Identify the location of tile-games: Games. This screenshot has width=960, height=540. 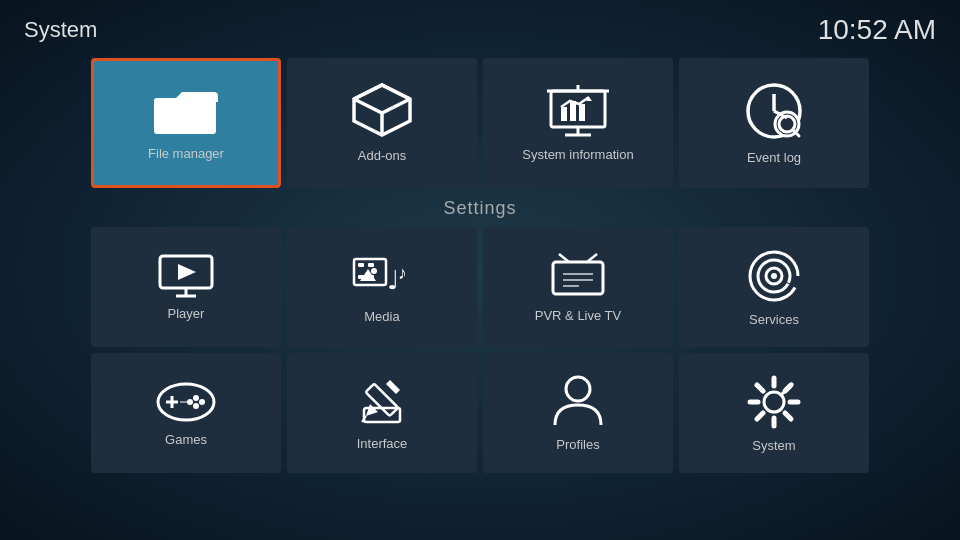
(186, 413).